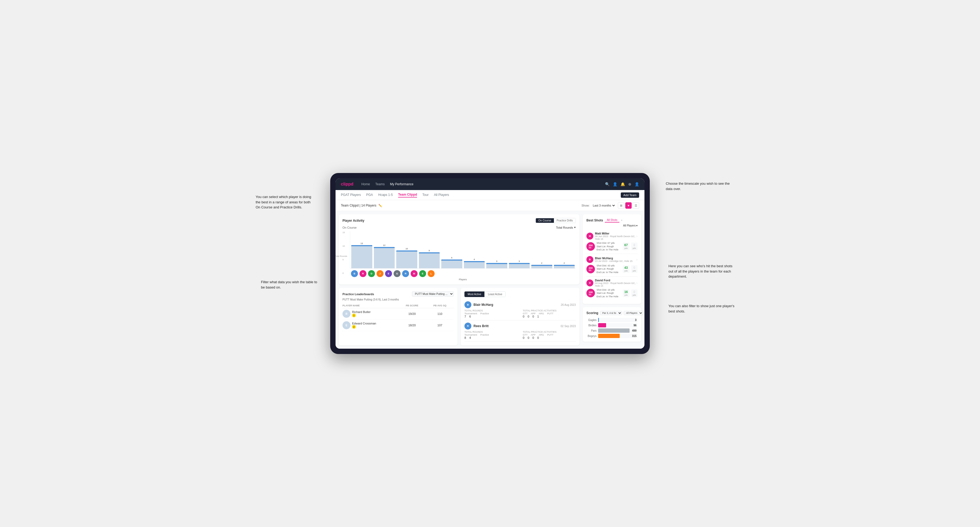  I want to click on edit-icon: ✏️, so click(380, 205).